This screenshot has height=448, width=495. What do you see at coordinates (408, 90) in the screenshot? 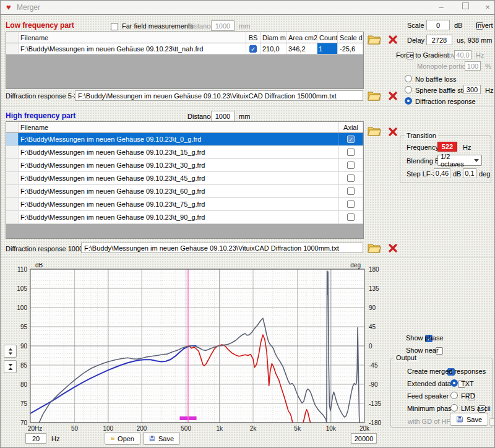
I see `sphere-baffle-radio` at bounding box center [408, 90].